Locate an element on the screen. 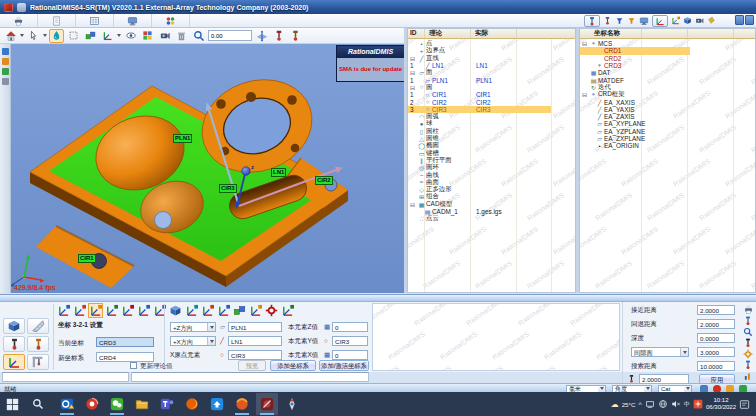 This screenshot has height=416, width=756. coord-row-ea-zaxis: ╱EA_ZAXIS is located at coordinates (668, 116).